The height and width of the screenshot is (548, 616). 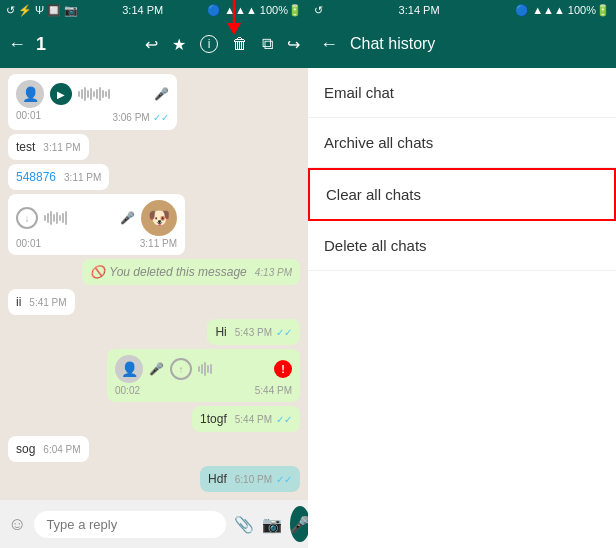 I want to click on msg-time: 6:10 PM, so click(x=254, y=480).